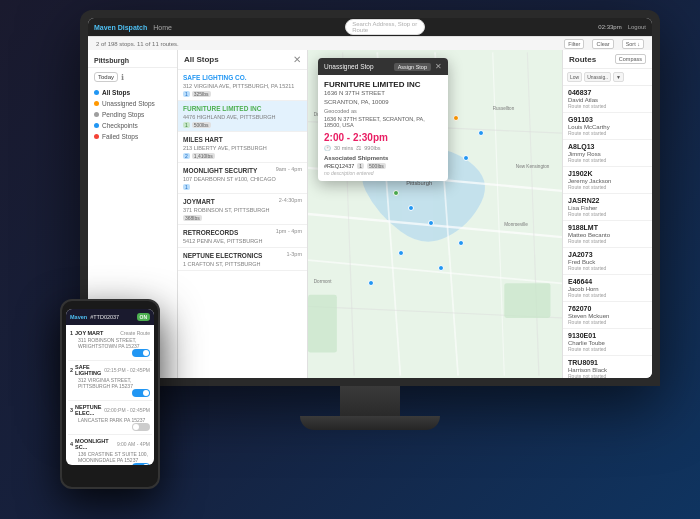 This screenshot has width=700, height=519. I want to click on svg-text: Pittsburgh, so click(419, 183).